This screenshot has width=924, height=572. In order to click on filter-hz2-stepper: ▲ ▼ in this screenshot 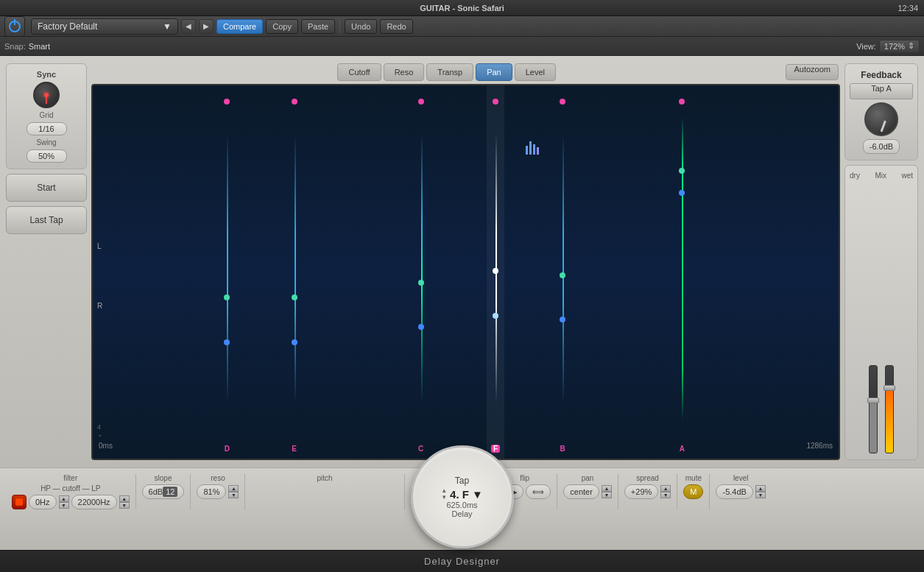, I will do `click(124, 502)`.